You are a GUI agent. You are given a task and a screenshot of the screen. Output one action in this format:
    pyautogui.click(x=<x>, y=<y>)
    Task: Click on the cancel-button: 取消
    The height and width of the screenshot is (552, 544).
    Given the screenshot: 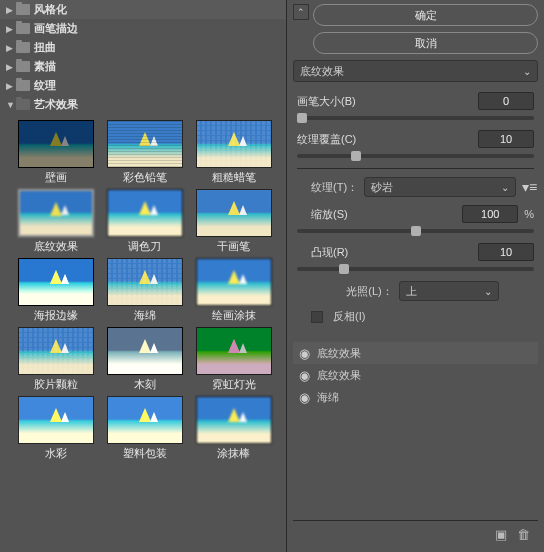 What is the action you would take?
    pyautogui.click(x=426, y=43)
    